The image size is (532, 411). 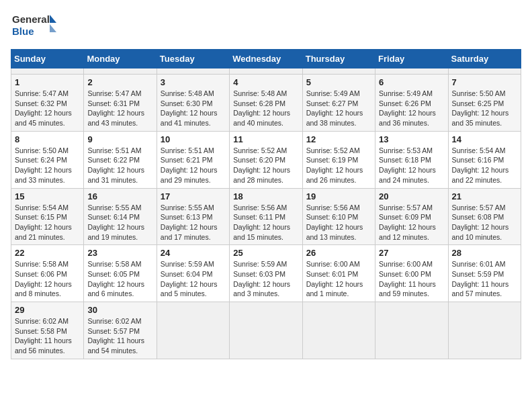 What do you see at coordinates (43, 175) in the screenshot?
I see `daylight-label: Daylight: 12 hours and 33 minutes.` at bounding box center [43, 175].